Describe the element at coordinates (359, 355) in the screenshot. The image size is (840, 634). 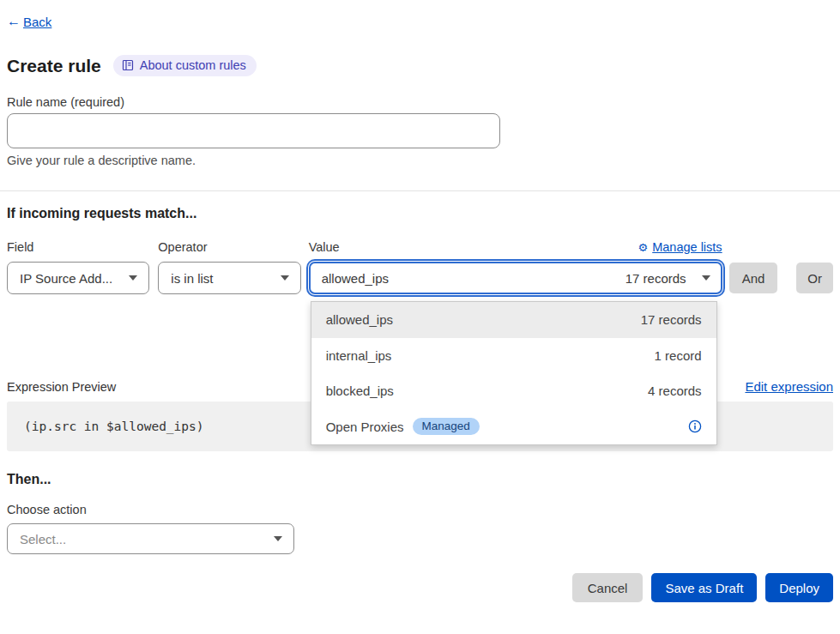
I see `list-option-name: internal_ips` at that location.